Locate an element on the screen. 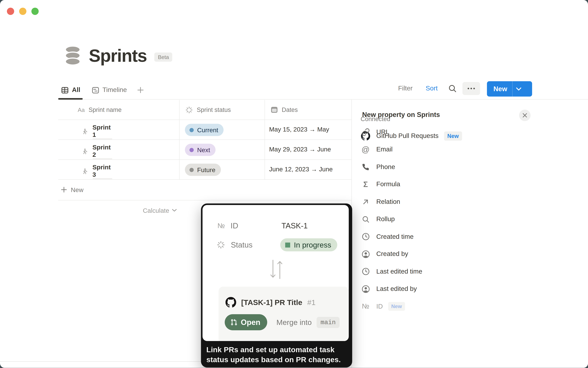 The image size is (588, 368). column-header-sprint-status: Sprint status is located at coordinates (208, 110).